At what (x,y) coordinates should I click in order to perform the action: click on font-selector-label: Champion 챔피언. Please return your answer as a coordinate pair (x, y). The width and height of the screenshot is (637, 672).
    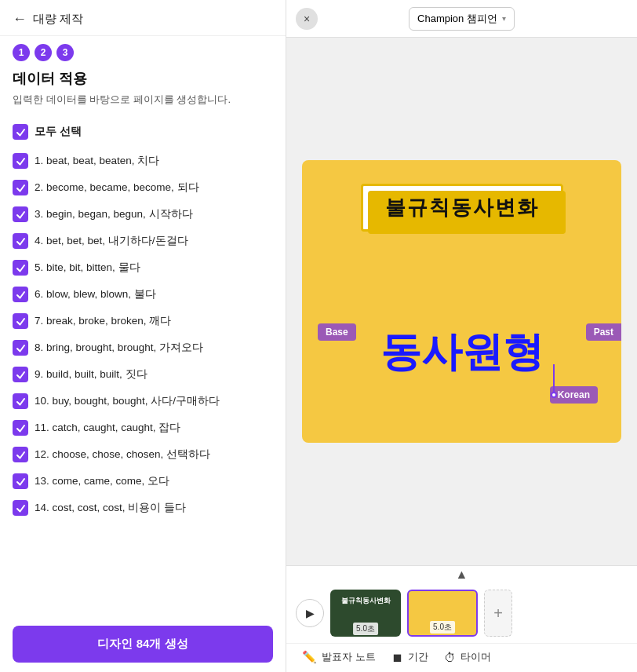
    Looking at the image, I should click on (457, 19).